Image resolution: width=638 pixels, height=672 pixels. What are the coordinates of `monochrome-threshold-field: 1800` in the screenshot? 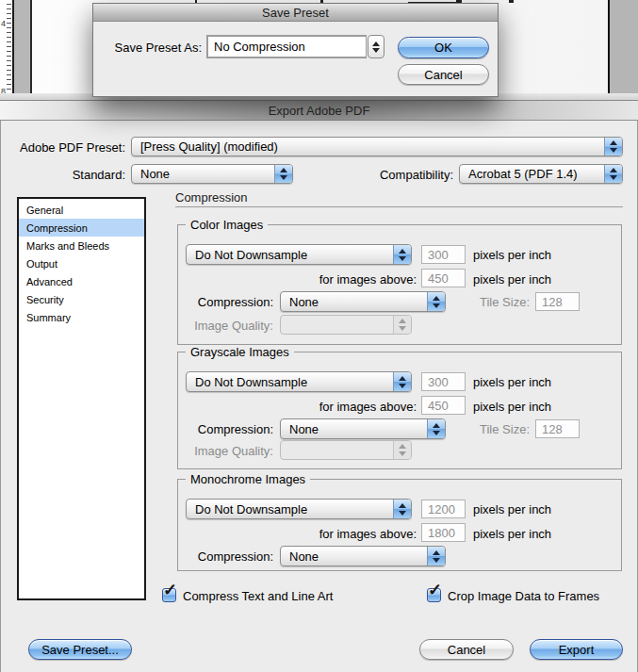 It's located at (443, 533).